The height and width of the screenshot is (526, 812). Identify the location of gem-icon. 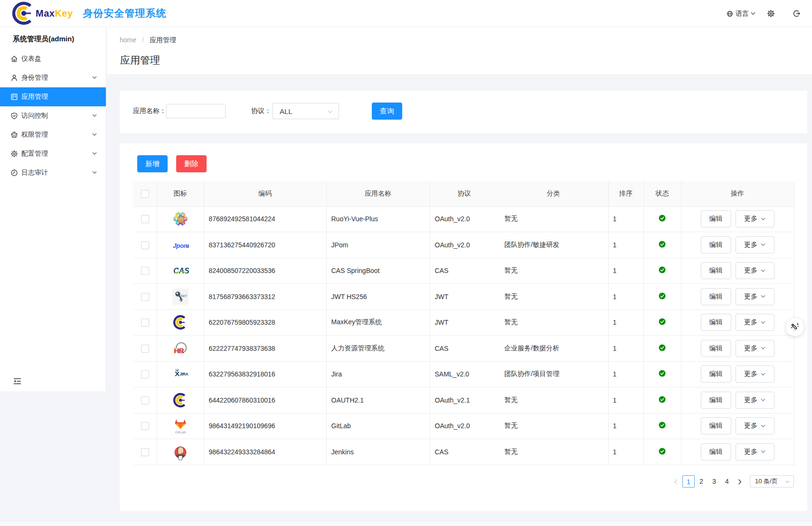
(14, 135).